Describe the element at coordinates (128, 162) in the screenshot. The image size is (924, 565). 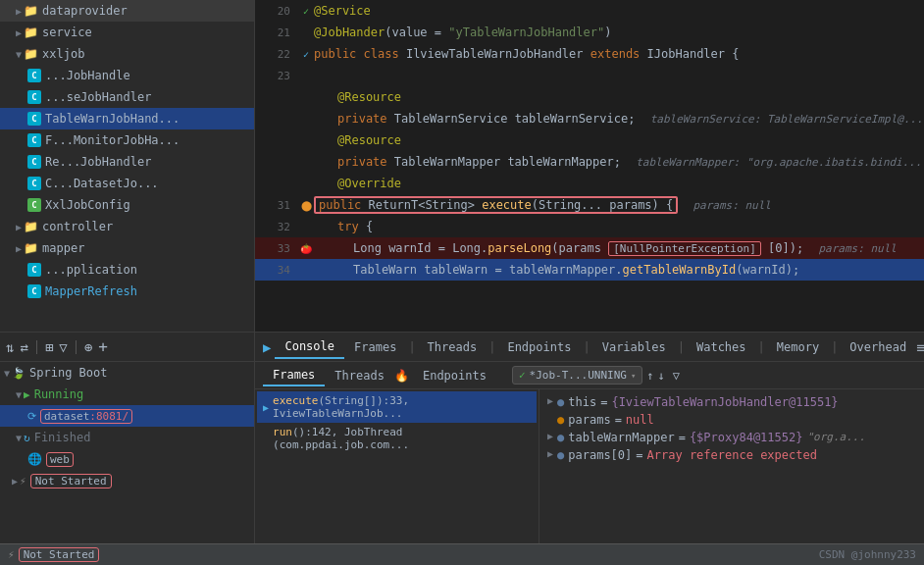
I see `sidebar-item-retry: C Re...JobHandler` at that location.